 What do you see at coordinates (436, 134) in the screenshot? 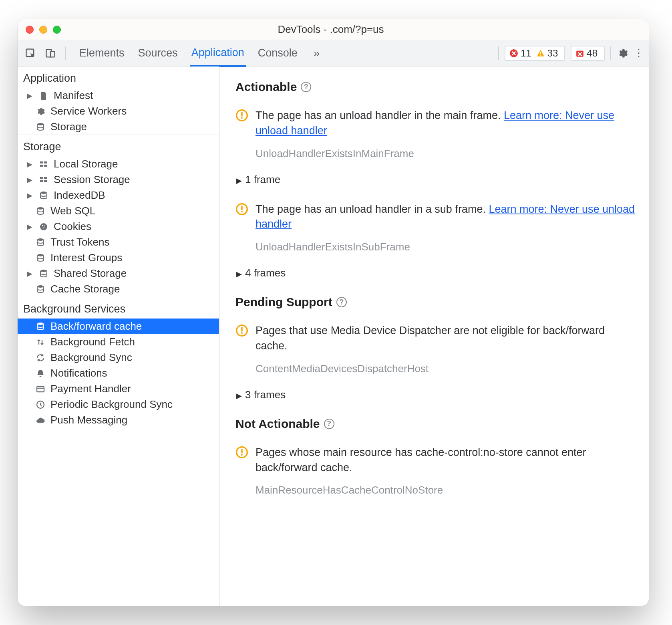
I see `issue-item: The page has an unload handler in the ma…` at bounding box center [436, 134].